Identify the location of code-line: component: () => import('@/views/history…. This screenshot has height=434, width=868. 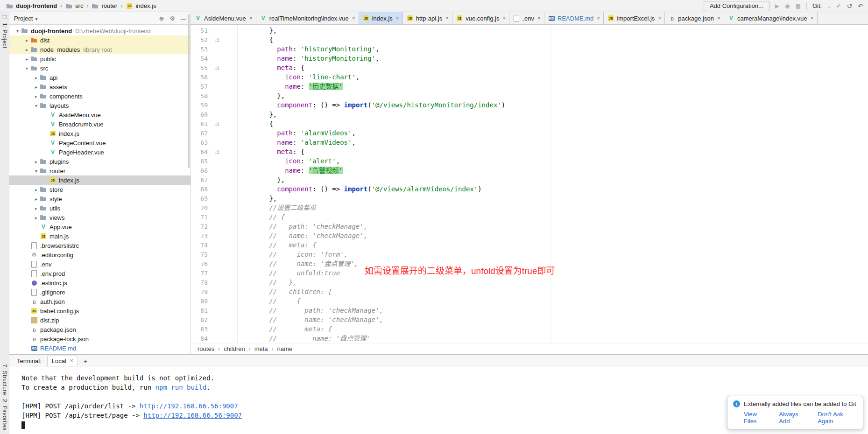
(553, 105).